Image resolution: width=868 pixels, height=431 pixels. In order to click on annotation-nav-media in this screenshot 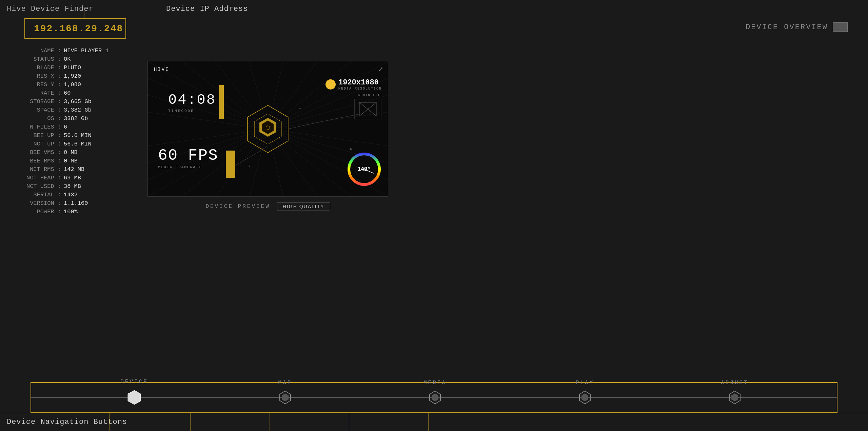, I will do `click(270, 422)`.